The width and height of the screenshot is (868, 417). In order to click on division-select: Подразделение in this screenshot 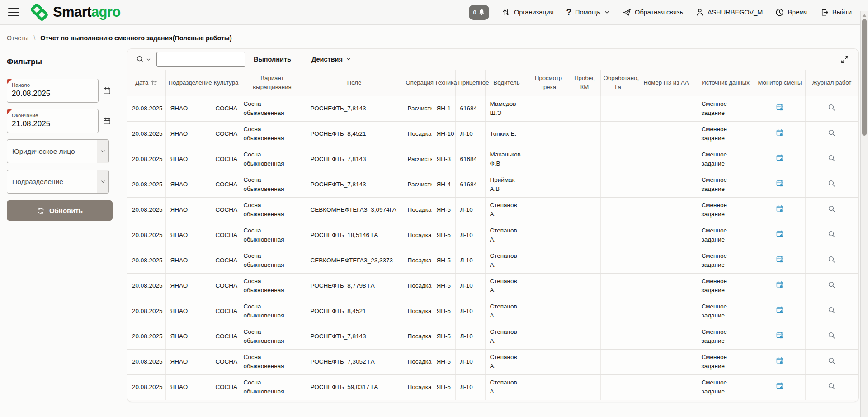, I will do `click(58, 182)`.